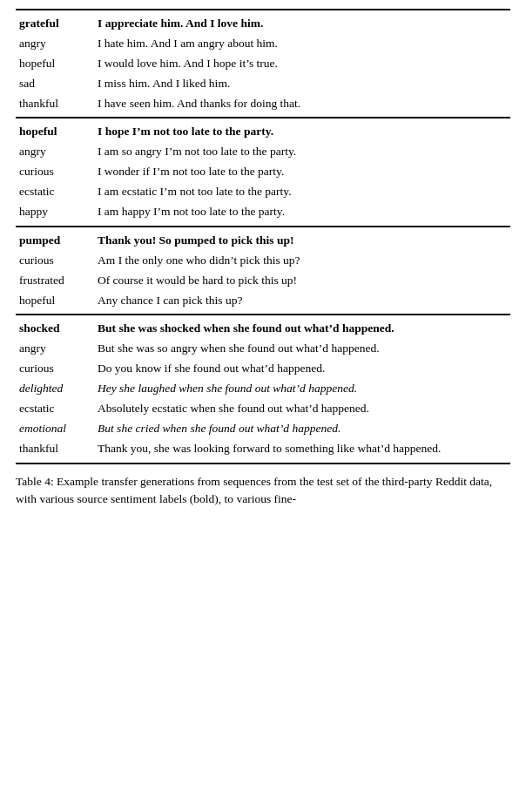  I want to click on generation-text: I wonder if I’m not too late to the part…, so click(302, 173).